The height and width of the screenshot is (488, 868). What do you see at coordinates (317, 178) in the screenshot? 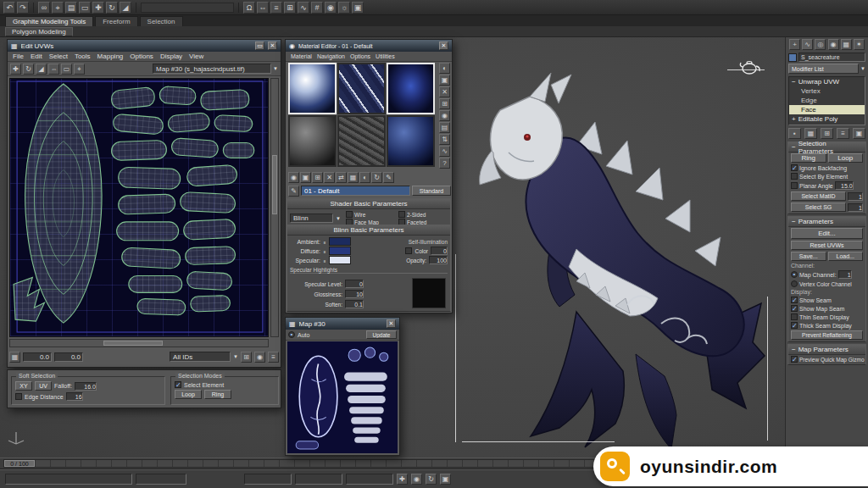
I see `assign-material-icon: ⊞` at bounding box center [317, 178].